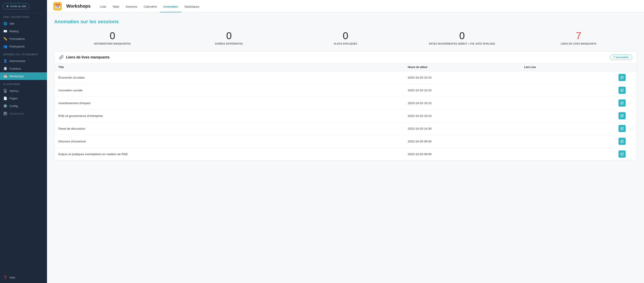 This screenshot has width=644, height=283. I want to click on stats-row: 0 INFORMATIONS MANQUANTES 0 DURÉES DIFFÉ…, so click(346, 38).